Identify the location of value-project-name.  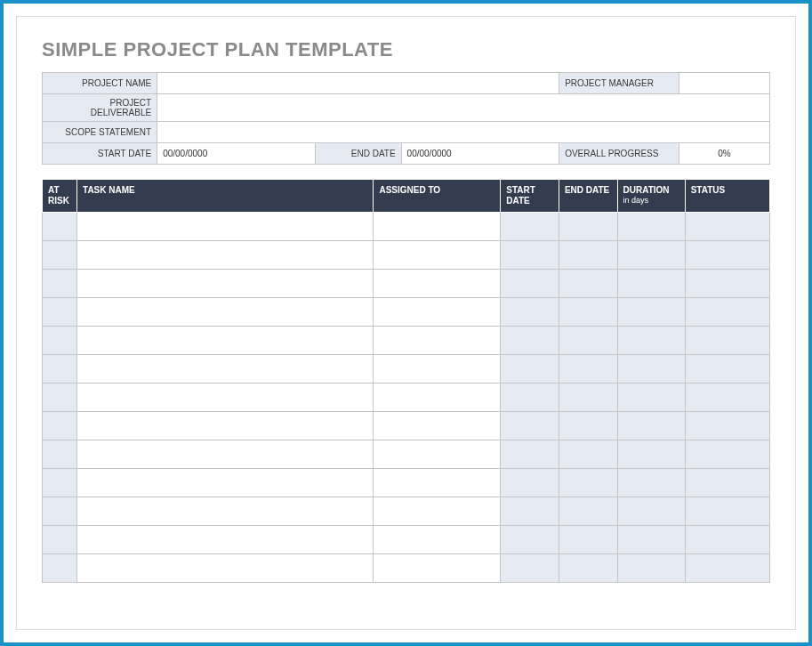
(358, 84).